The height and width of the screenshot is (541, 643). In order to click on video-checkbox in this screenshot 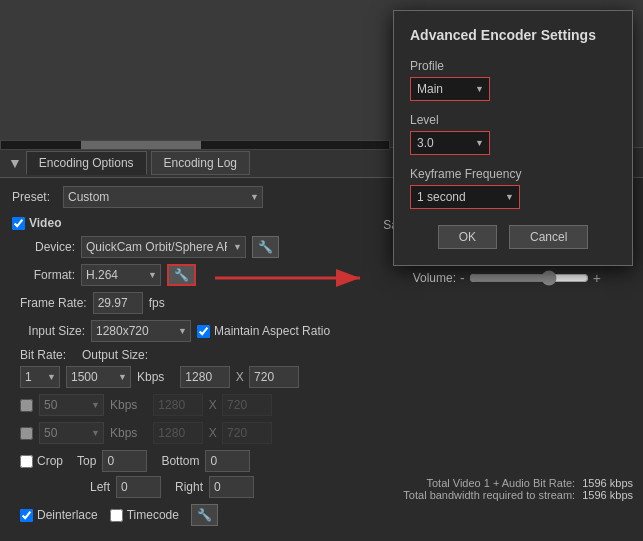, I will do `click(18, 224)`.